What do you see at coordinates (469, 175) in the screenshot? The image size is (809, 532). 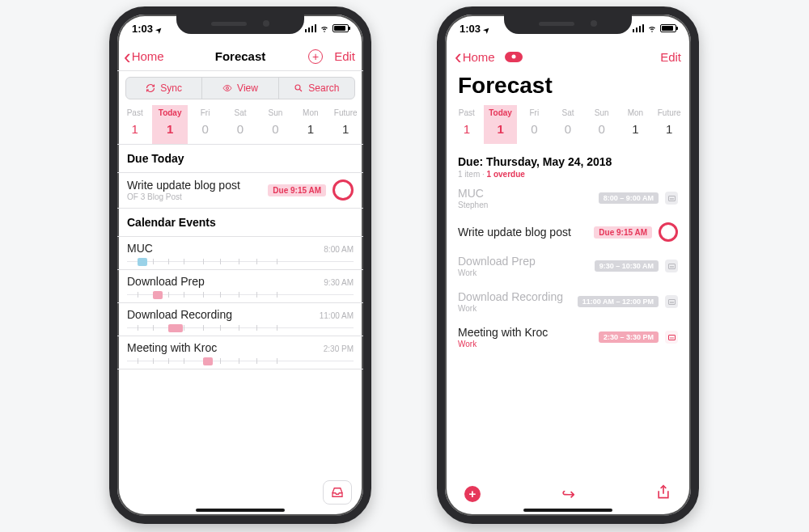 I see `due-item-count: 1 item` at bounding box center [469, 175].